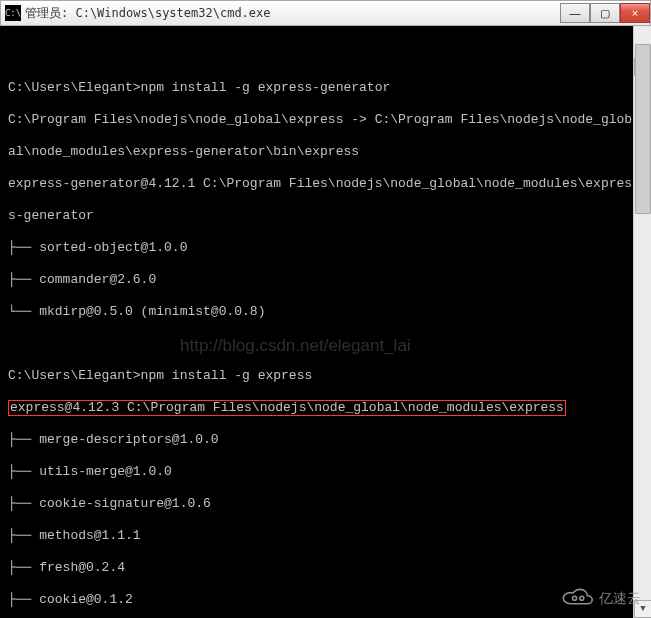 Image resolution: width=651 pixels, height=618 pixels. Describe the element at coordinates (605, 13) in the screenshot. I see `maximize-button: ▢` at that location.